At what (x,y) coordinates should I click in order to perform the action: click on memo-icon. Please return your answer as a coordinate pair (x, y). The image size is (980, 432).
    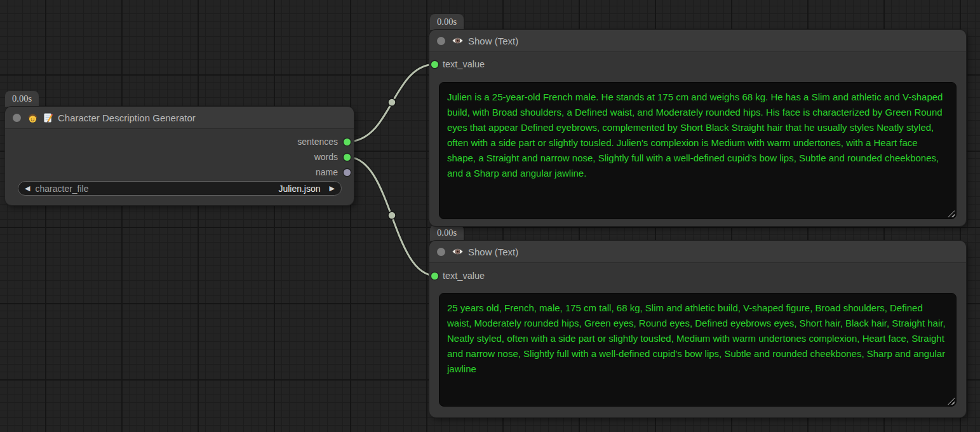
    Looking at the image, I should click on (48, 118).